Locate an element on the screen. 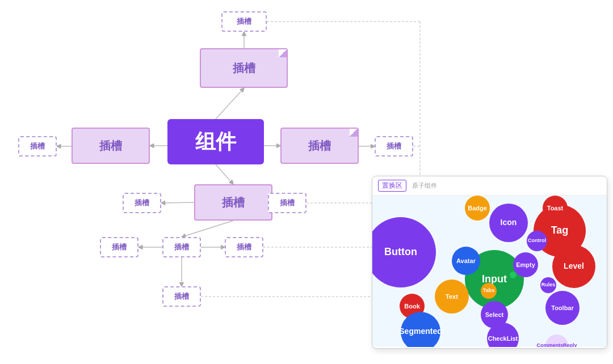 This screenshot has height=364, width=613. box-bot2: 插槽 is located at coordinates (233, 202).